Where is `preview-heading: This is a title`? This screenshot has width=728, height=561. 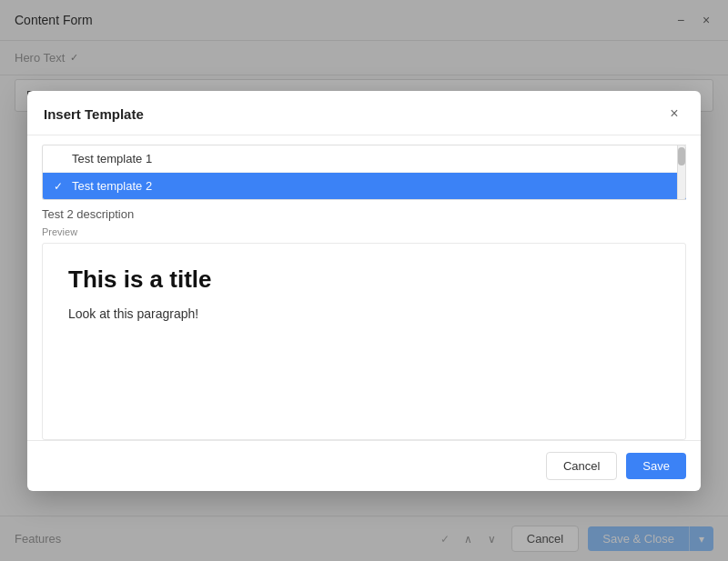
preview-heading: This is a title is located at coordinates (364, 280).